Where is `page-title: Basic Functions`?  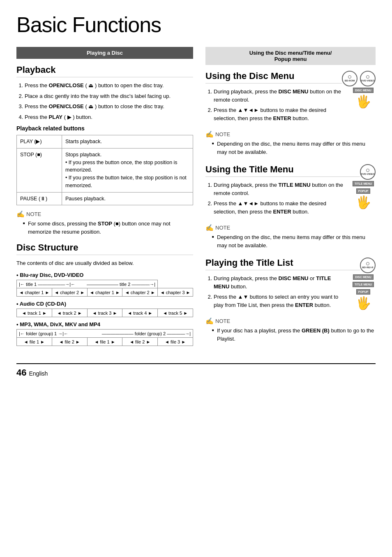
page-title: Basic Functions is located at coordinates (196, 25).